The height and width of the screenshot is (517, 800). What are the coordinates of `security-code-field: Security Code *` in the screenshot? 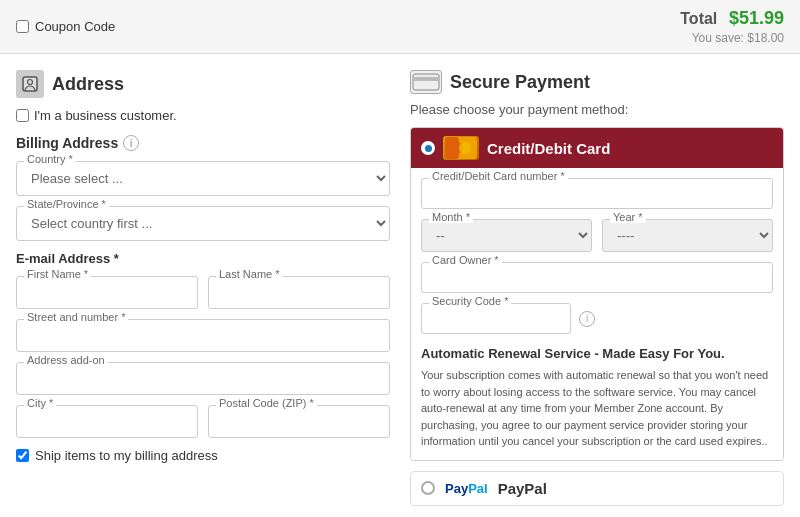 It's located at (496, 318).